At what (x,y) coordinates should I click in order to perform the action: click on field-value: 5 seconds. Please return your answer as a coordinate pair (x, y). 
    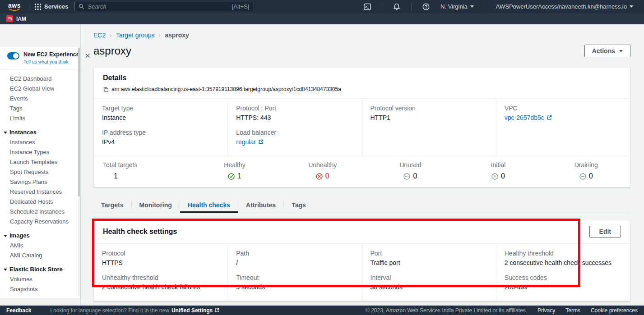
    Looking at the image, I should click on (295, 287).